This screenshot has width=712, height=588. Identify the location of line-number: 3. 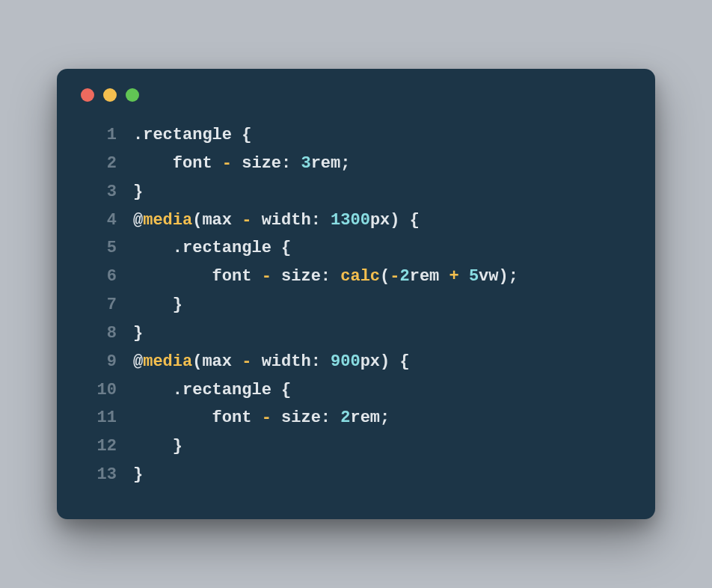
(99, 192).